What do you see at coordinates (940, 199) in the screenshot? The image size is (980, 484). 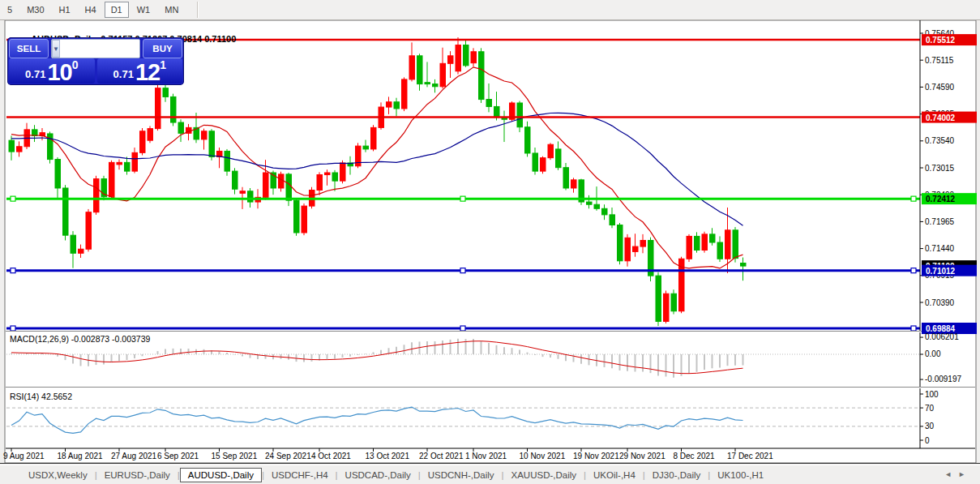 I see `badge-text: 0.72412` at bounding box center [940, 199].